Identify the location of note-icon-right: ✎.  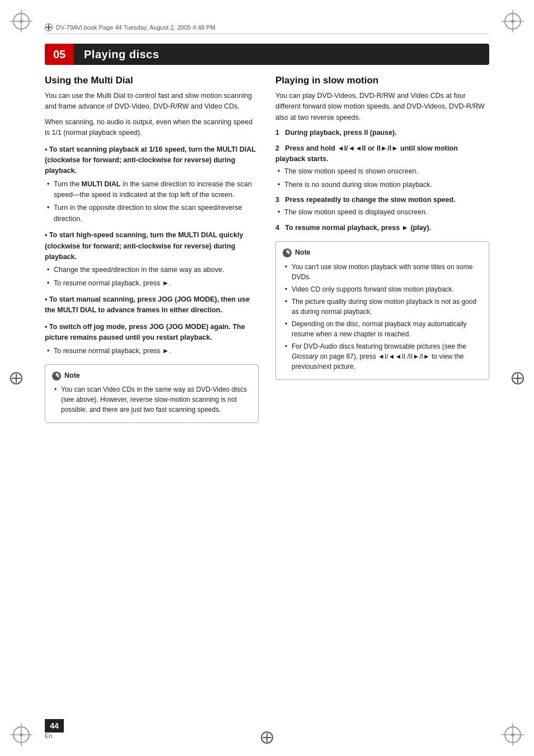
(287, 253).